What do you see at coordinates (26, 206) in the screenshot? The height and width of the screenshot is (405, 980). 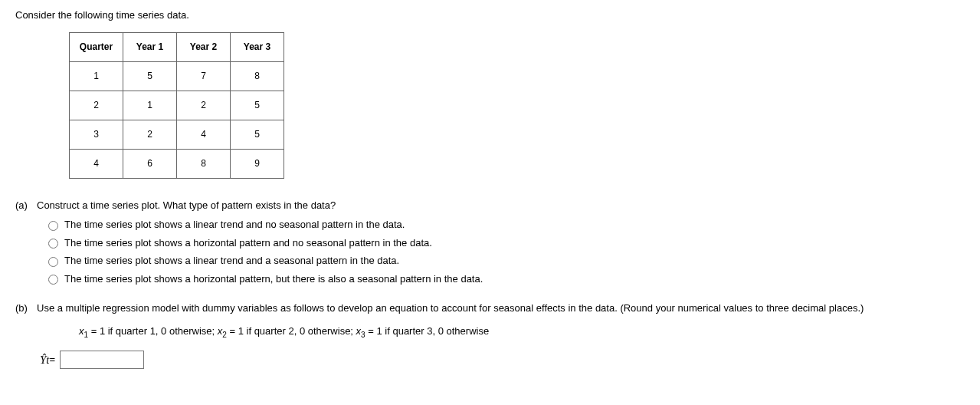 I see `part-a-label: (a)` at bounding box center [26, 206].